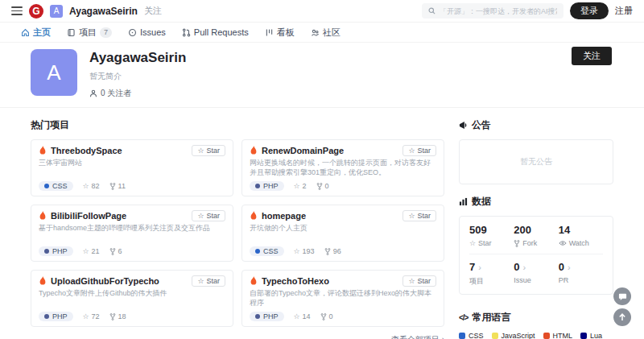 Image resolution: width=644 pixels, height=339 pixels. Describe the element at coordinates (322, 32) in the screenshot. I see `main-nav: 主页 项目 7 Issues Pull Requests 看板 社区` at that location.